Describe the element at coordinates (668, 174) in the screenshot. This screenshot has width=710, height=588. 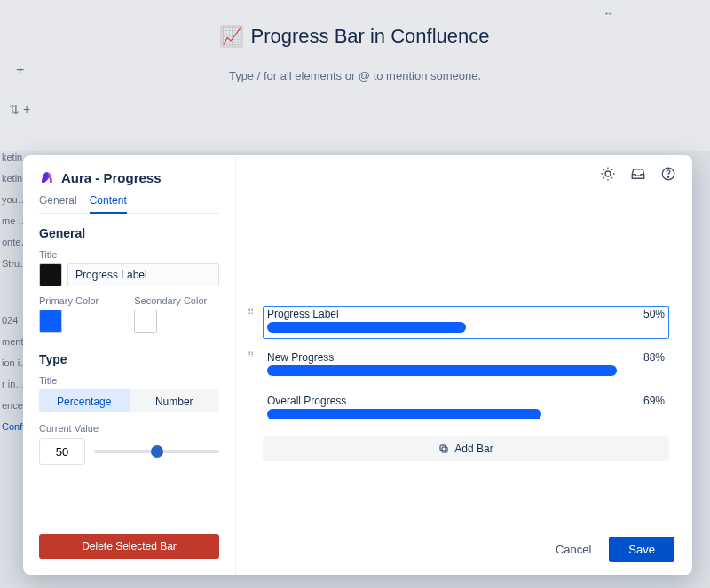
I see `help-icon` at that location.